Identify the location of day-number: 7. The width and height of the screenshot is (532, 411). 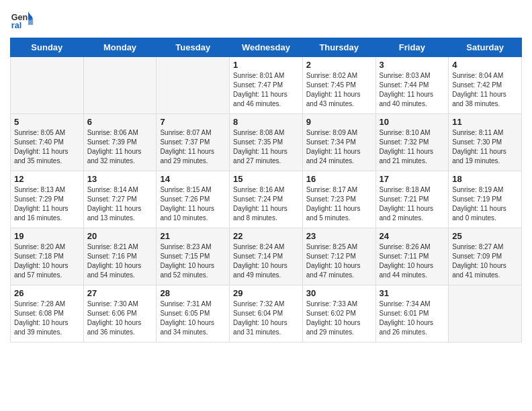
(193, 122).